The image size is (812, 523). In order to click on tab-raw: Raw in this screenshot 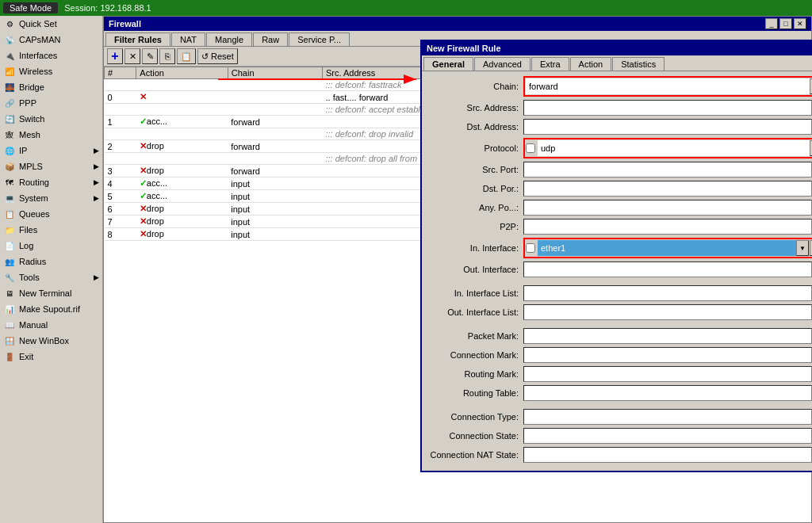, I will do `click(270, 40)`.